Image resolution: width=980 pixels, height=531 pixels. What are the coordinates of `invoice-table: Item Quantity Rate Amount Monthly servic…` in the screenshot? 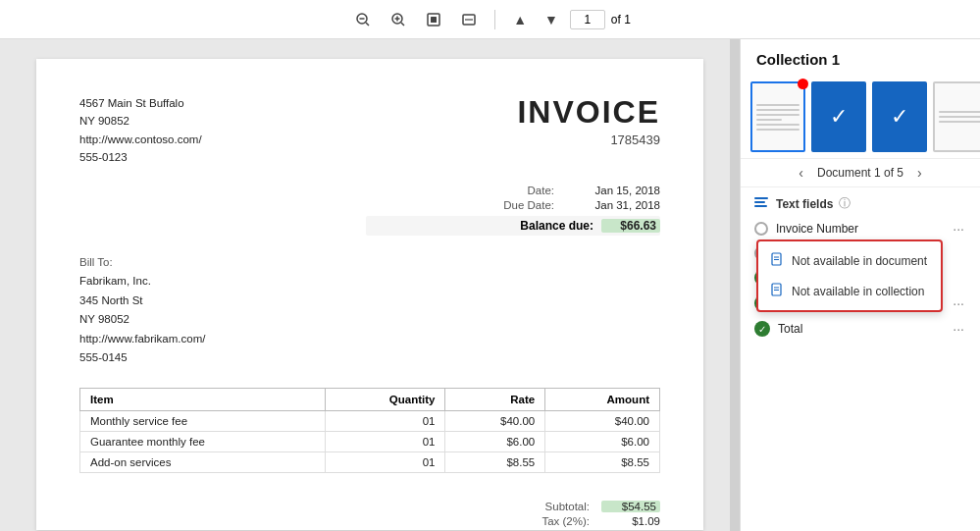 It's located at (370, 430).